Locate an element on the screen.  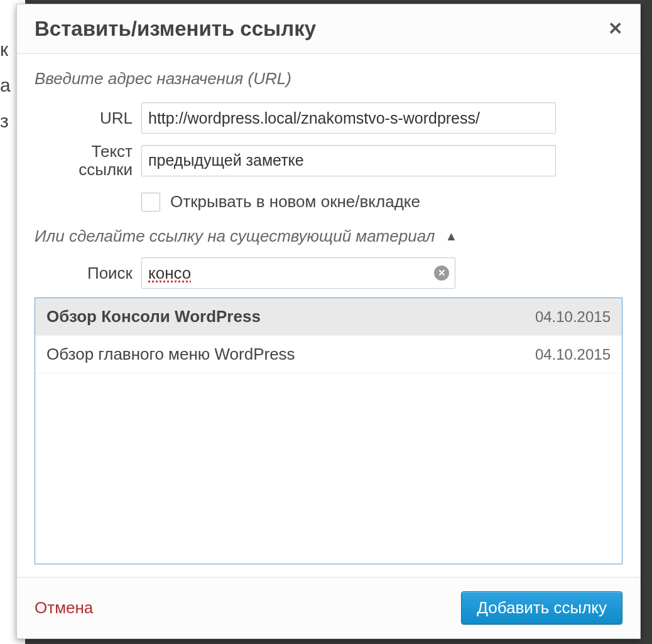
search-row: Поиск ✕ is located at coordinates (329, 273).